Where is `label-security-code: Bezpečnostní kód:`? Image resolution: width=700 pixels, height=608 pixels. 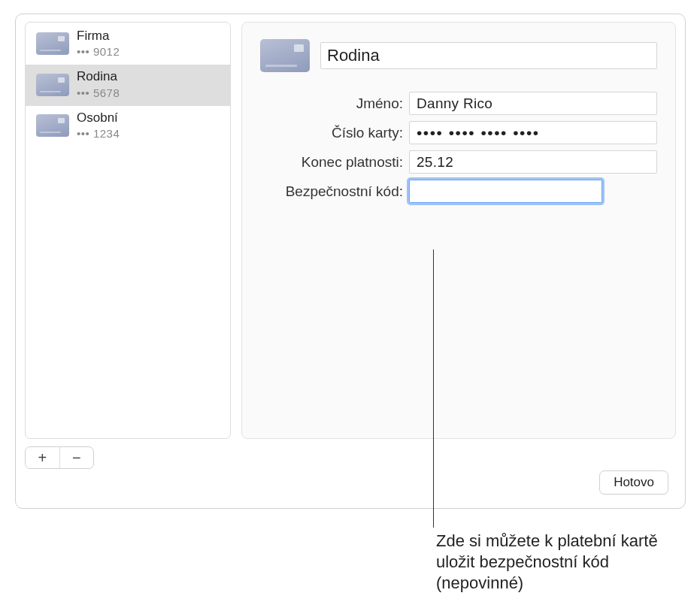
label-security-code: Bezpečnostní kód: is located at coordinates (332, 192).